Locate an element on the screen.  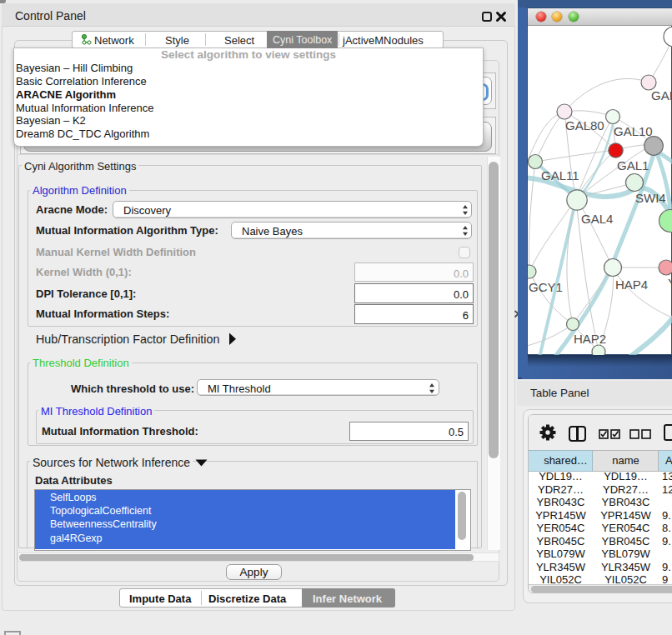
svg-text: GAL is located at coordinates (662, 95).